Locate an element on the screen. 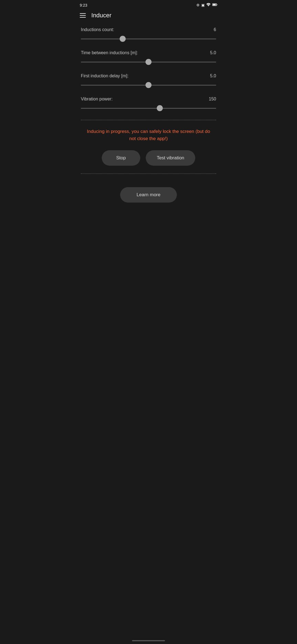 The image size is (297, 644). first-delay-section: First induction delay [m]: 5.0 is located at coordinates (148, 81).